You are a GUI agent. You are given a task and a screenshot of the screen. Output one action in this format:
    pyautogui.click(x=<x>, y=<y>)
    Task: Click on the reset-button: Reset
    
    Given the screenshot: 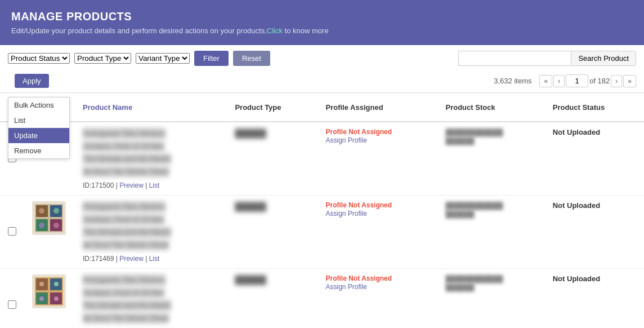 What is the action you would take?
    pyautogui.click(x=252, y=59)
    